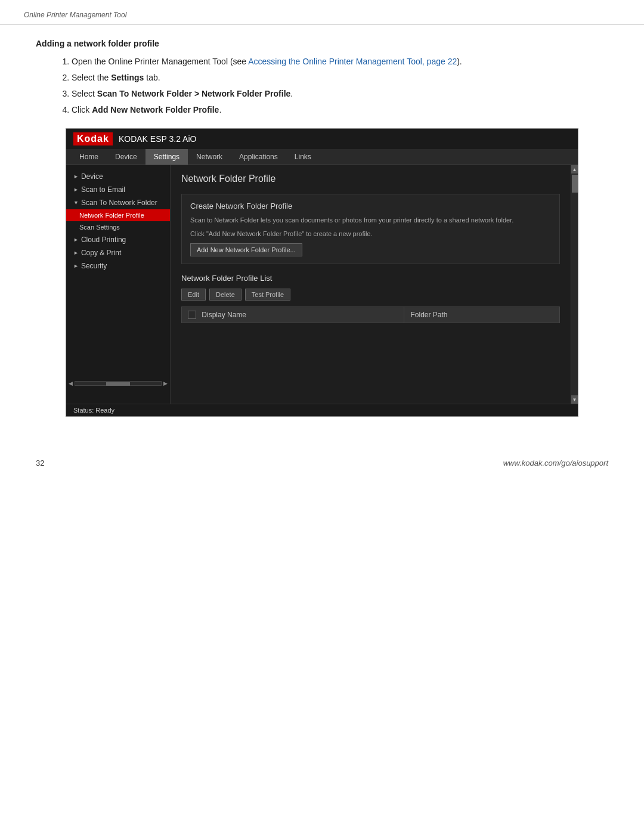 The image size is (644, 833). What do you see at coordinates (340, 110) in the screenshot?
I see `step-4: Click Add New Network Folder Profile.` at bounding box center [340, 110].